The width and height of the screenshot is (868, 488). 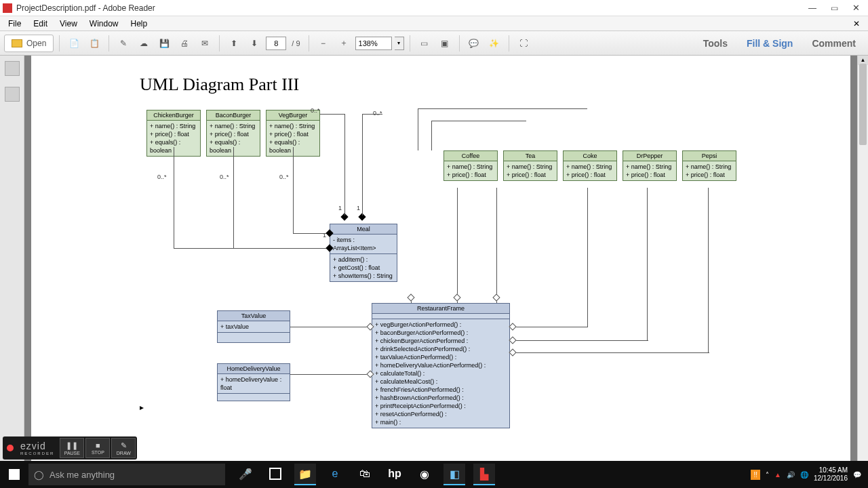 I want to click on minimize-button: —, so click(x=812, y=8).